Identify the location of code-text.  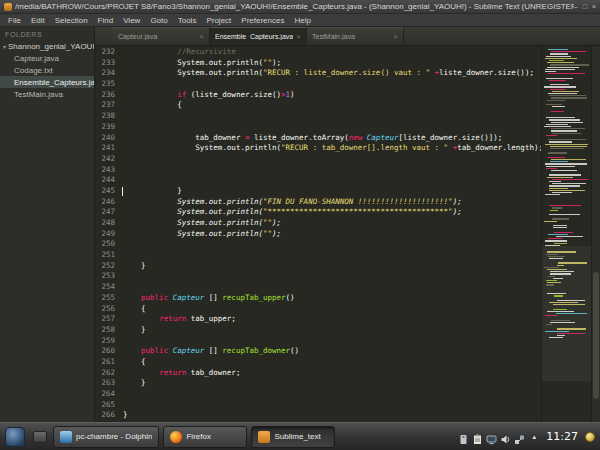
(119, 394).